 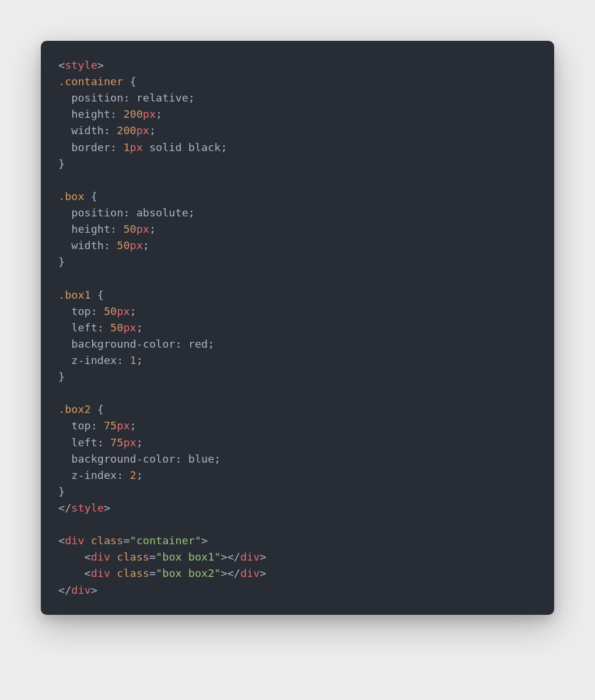 I want to click on code-line: .container {, so click(x=97, y=82).